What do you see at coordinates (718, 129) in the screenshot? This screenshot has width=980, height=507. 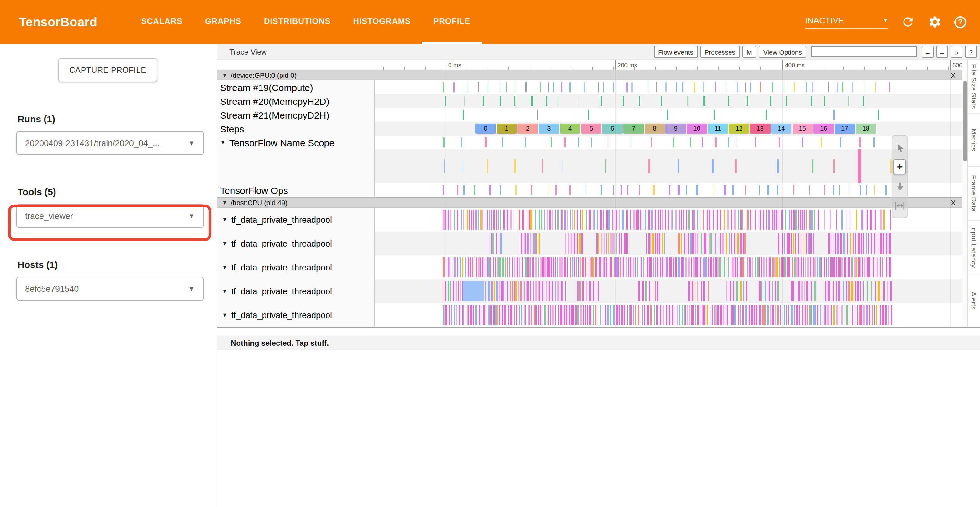 I see `step-block: 11` at bounding box center [718, 129].